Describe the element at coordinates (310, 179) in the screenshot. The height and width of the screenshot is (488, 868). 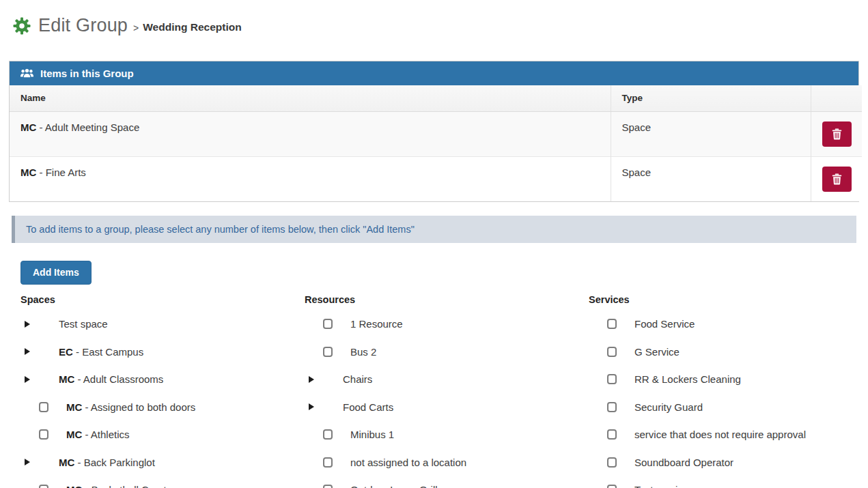
I see `item-name-cell: MC - Fine Arts` at that location.